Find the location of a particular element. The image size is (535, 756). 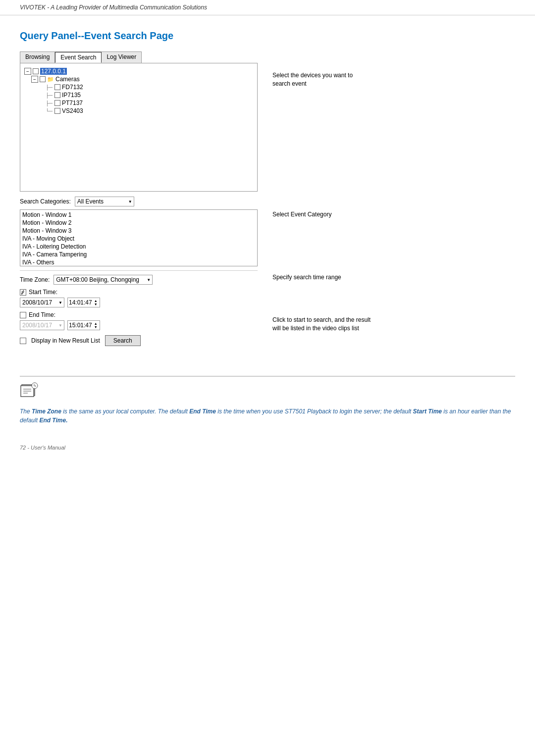

event-item-2: Motion - Window 2 is located at coordinates (139, 223).